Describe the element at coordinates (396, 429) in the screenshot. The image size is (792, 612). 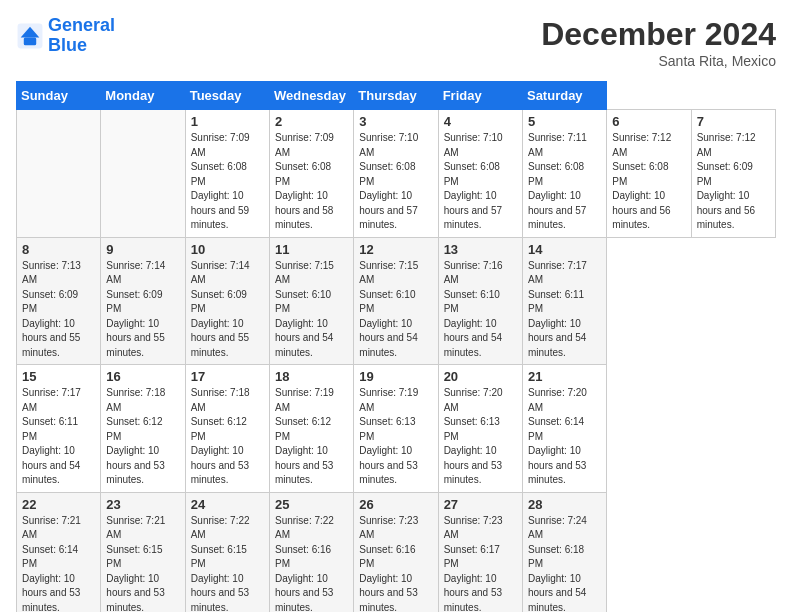
I see `calendar-cell: 19Sunrise: 7:19 AMSunset: 6:13 PMDayligh…` at that location.